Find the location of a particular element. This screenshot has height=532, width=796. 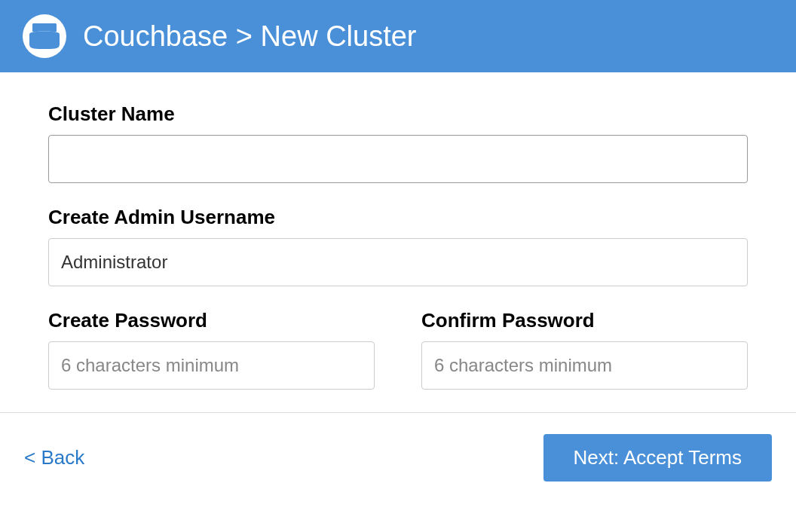

admin-username-input is located at coordinates (398, 262).